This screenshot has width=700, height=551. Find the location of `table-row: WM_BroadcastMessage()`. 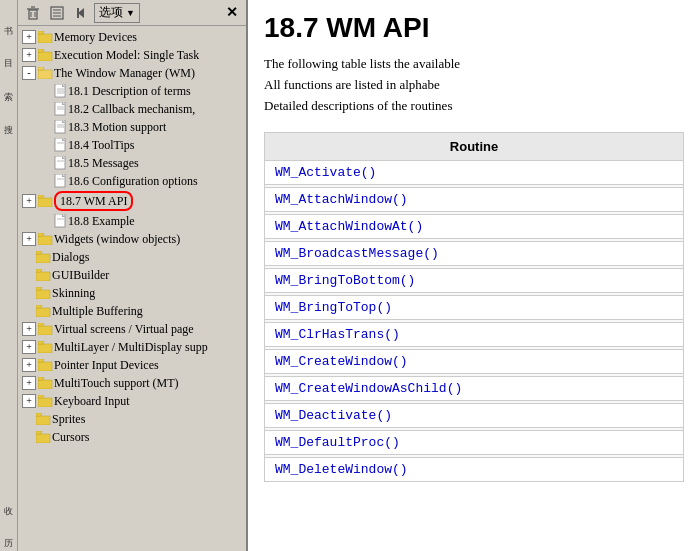

table-row: WM_BroadcastMessage() is located at coordinates (474, 254).